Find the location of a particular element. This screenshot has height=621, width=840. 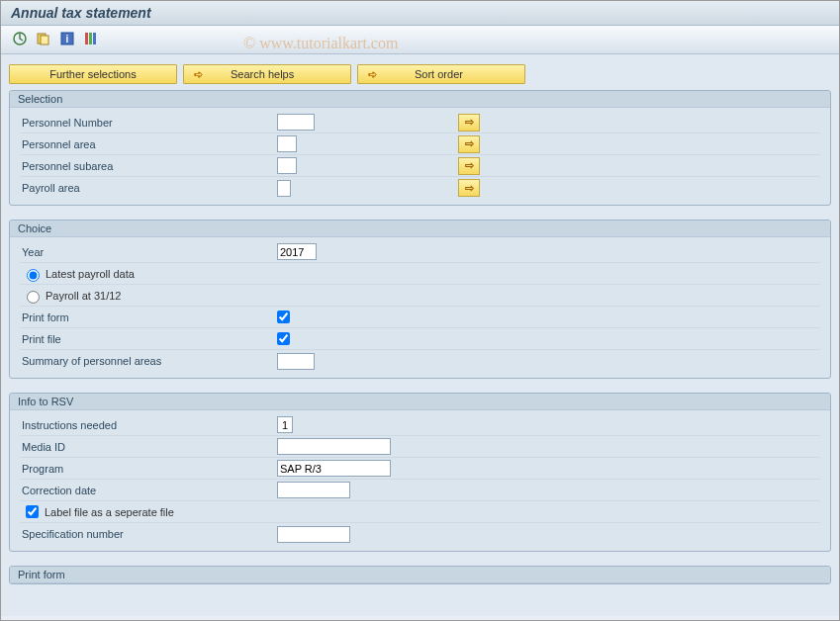

field-label: Personnel Number is located at coordinates (148, 123).